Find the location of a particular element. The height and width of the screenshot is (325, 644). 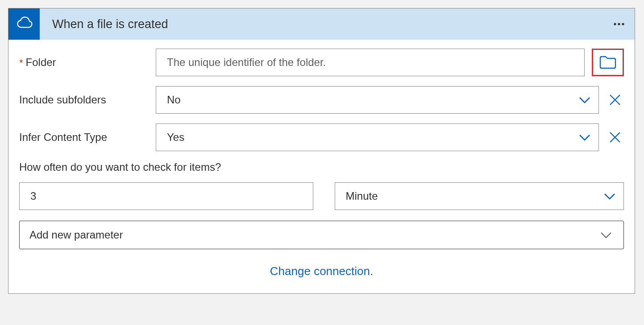

include-subfolders-value: No is located at coordinates (372, 100).